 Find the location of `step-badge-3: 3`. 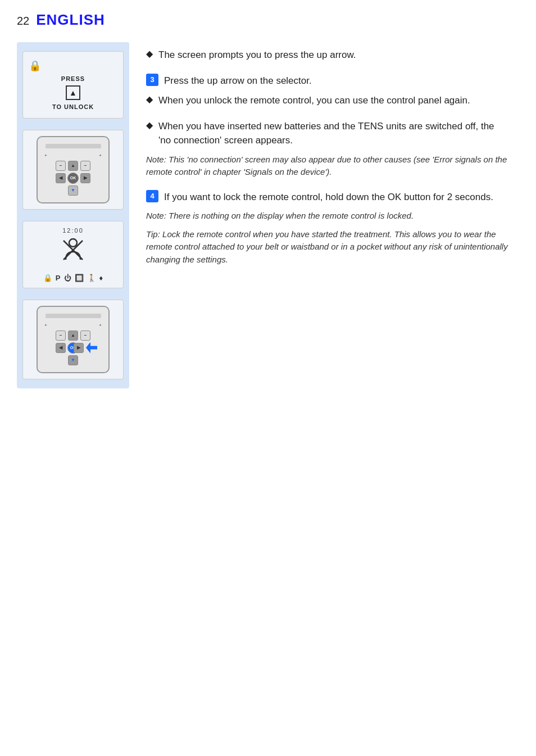

step-badge-3: 3 is located at coordinates (152, 80).